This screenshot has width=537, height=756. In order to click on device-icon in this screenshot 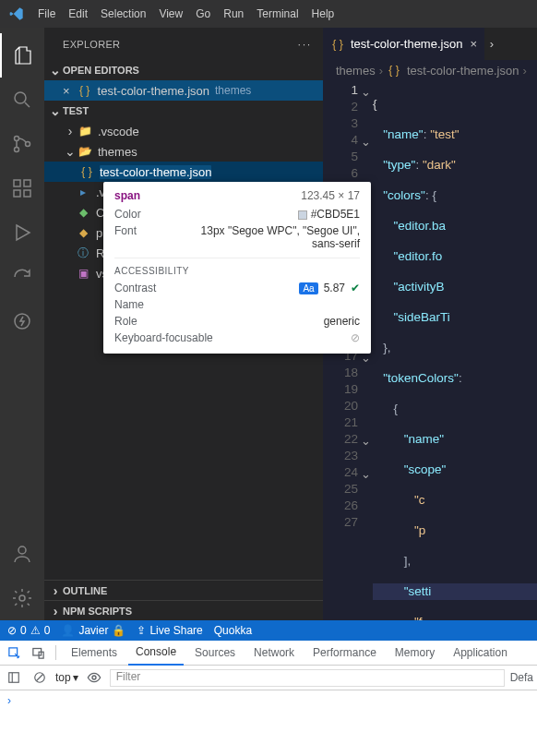, I will do `click(38, 653)`.